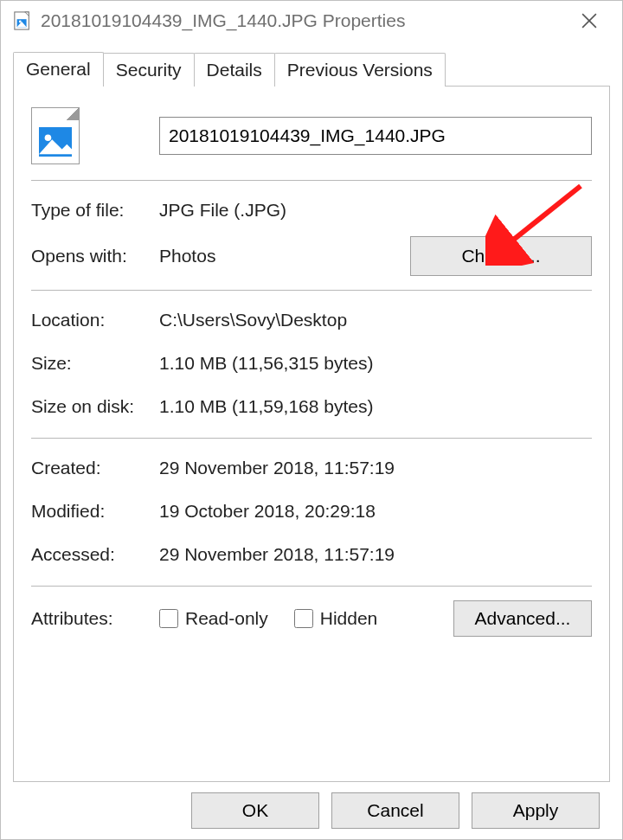 The width and height of the screenshot is (623, 840). I want to click on button-bar: OK Cancel Apply, so click(312, 811).